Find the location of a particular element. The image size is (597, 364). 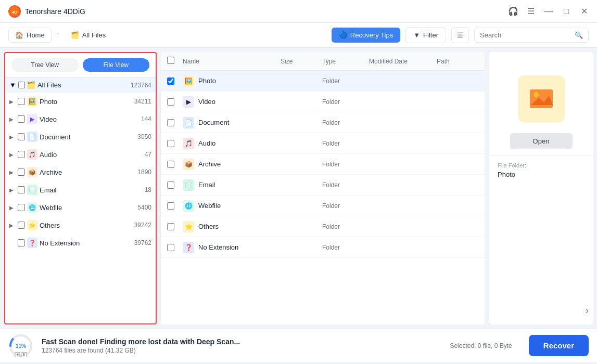

email-checkbox is located at coordinates (21, 190).